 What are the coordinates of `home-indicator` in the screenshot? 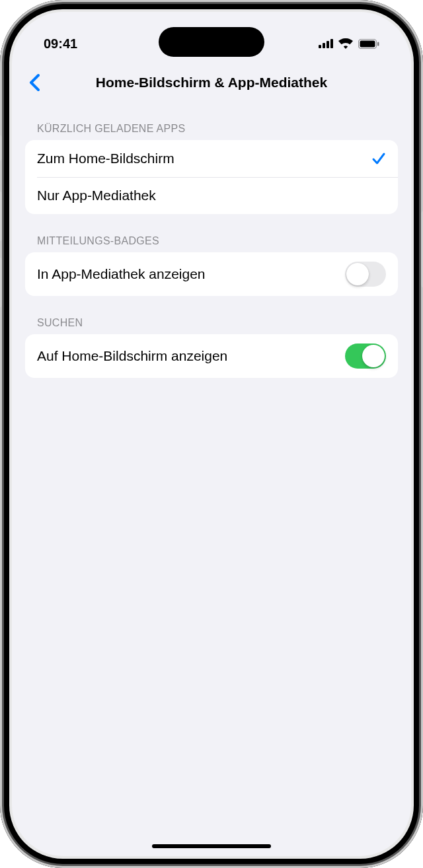 It's located at (212, 846).